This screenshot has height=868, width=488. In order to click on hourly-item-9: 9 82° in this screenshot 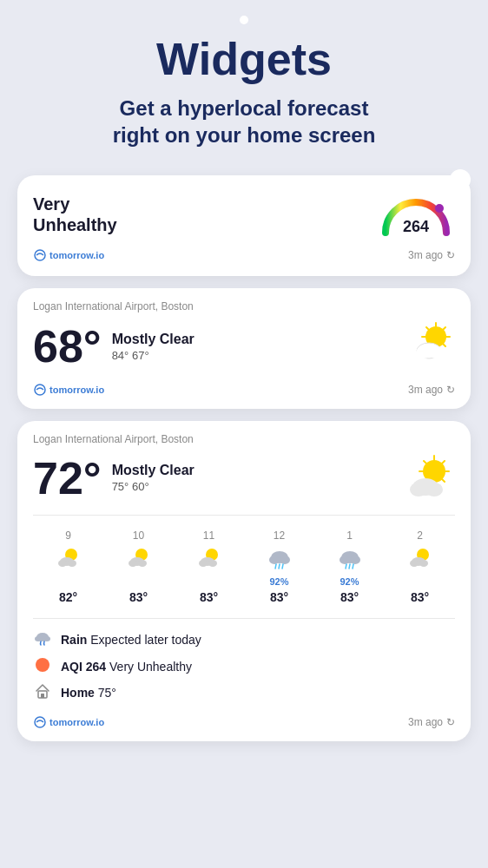, I will do `click(68, 567)`.